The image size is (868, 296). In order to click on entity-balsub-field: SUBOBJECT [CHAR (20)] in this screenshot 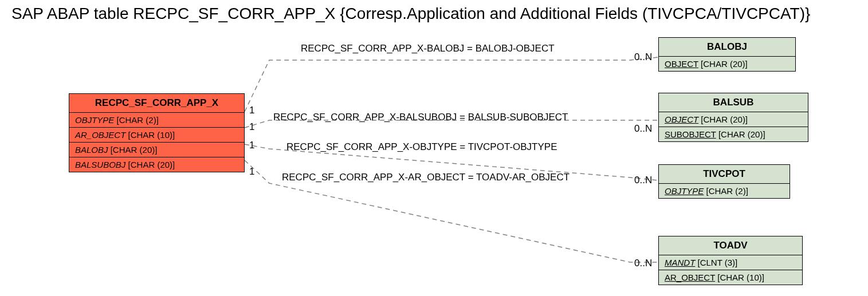, I will do `click(733, 134)`.